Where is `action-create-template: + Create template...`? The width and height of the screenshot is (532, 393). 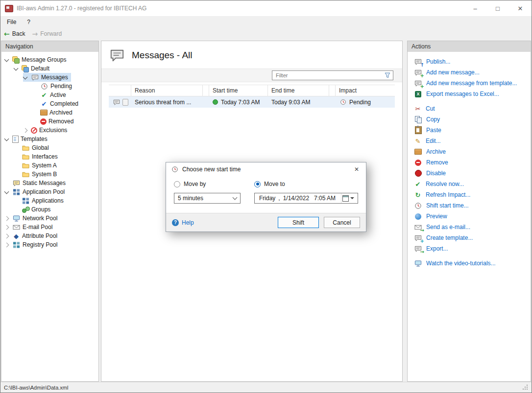 action-create-template: + Create template... is located at coordinates (472, 238).